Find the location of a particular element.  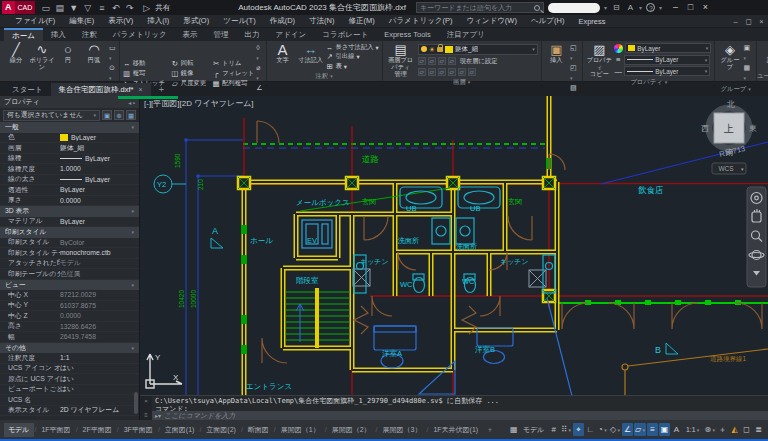

quick-measure-icon: ＋ is located at coordinates (722, 430).